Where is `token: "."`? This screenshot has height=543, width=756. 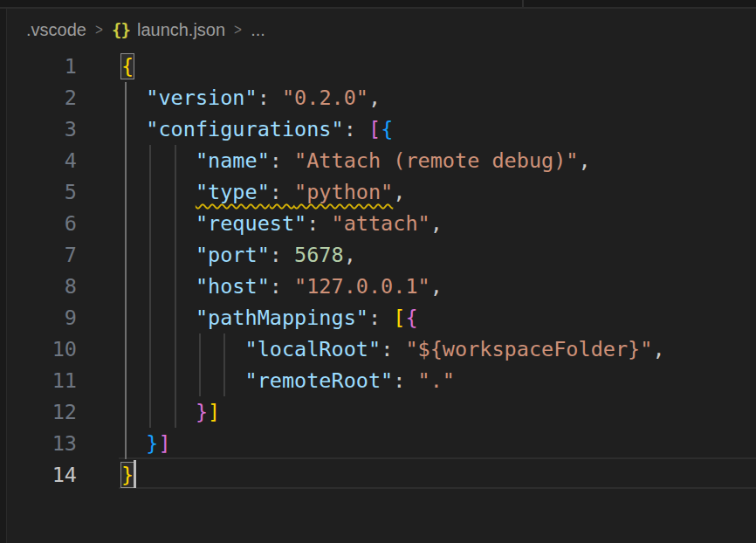 token: "." is located at coordinates (436, 381).